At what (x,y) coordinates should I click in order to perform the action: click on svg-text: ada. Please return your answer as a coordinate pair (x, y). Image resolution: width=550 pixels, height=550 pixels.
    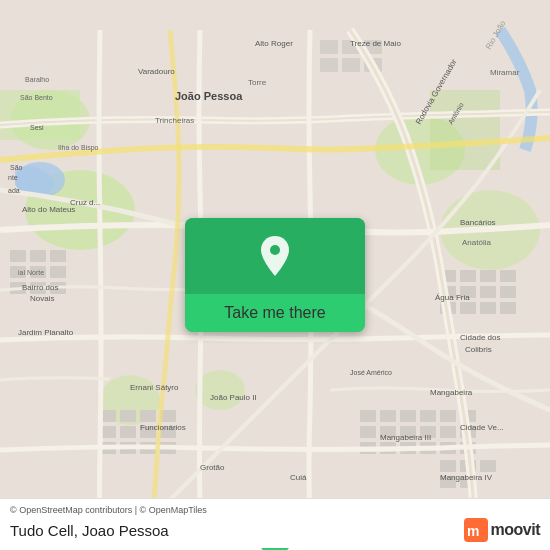
    Looking at the image, I should click on (14, 190).